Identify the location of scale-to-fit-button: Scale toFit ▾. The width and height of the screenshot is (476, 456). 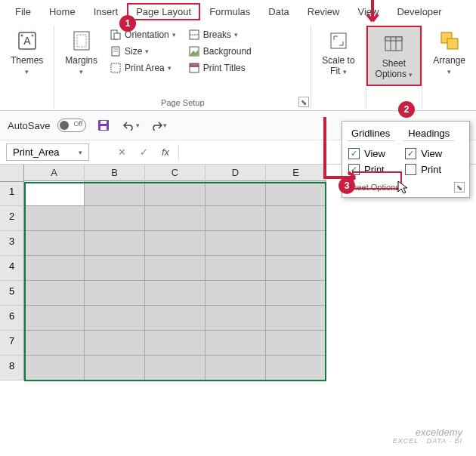
(338, 65).